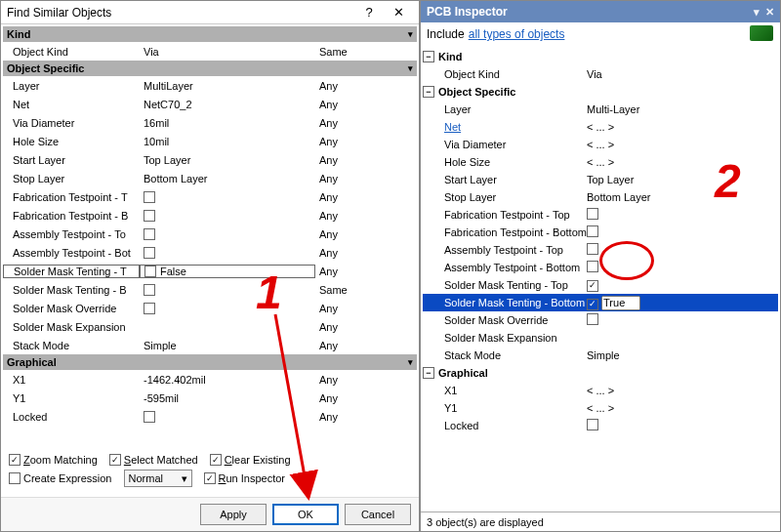 The height and width of the screenshot is (532, 781). Describe the element at coordinates (600, 92) in the screenshot. I see `insp-section-object-specific: −Object Specific` at that location.